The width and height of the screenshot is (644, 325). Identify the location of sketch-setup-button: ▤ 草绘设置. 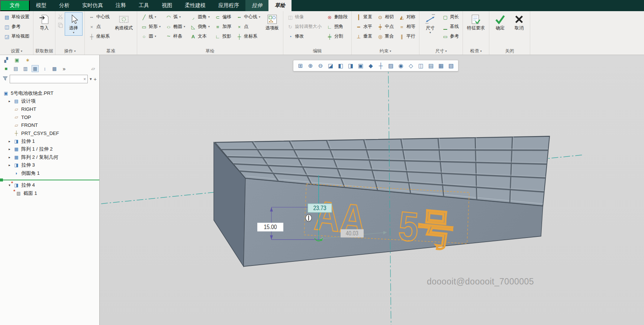
(16, 17).